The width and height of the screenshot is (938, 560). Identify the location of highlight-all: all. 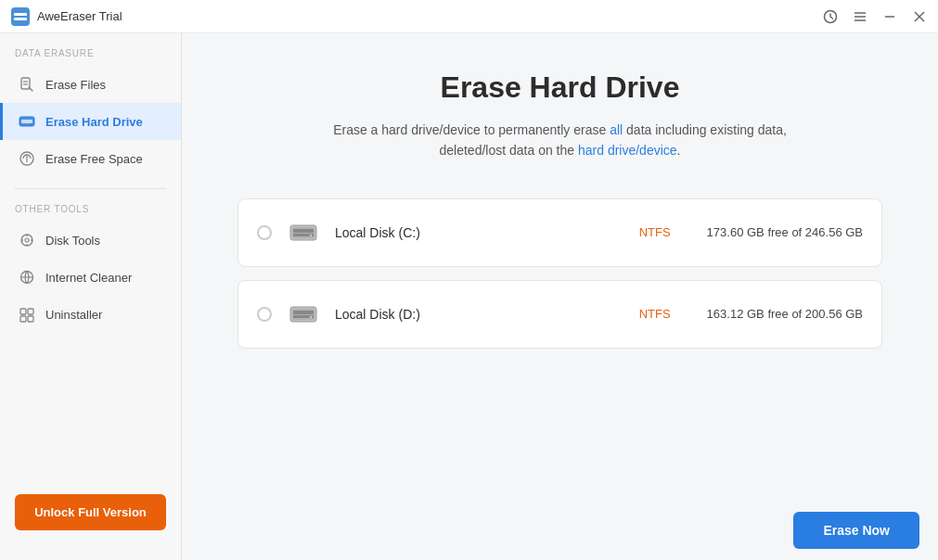
(616, 130).